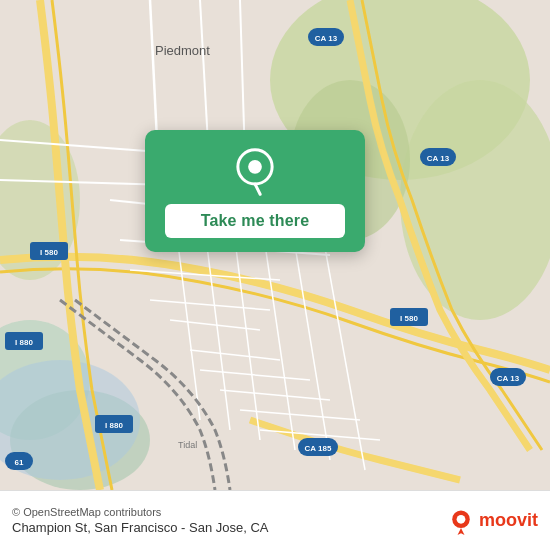 The height and width of the screenshot is (550, 550). I want to click on svg-text: Tidal, so click(188, 445).